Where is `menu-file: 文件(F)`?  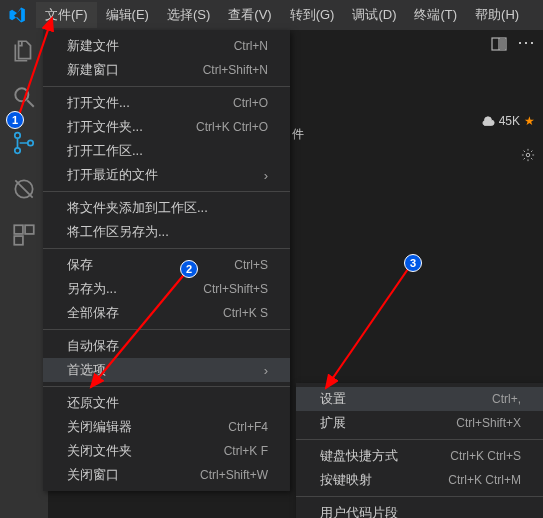
menu-file: 文件(F) is located at coordinates (66, 15).